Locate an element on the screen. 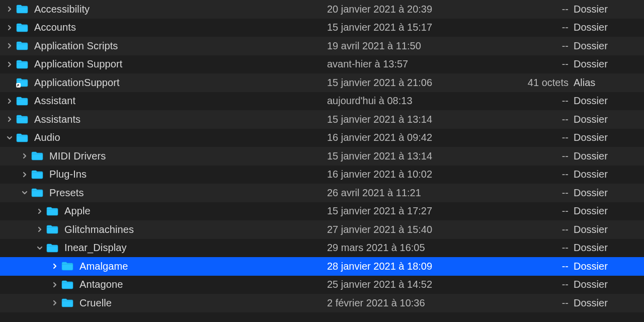 This screenshot has width=644, height=322. file-name: Accessibility is located at coordinates (181, 9).